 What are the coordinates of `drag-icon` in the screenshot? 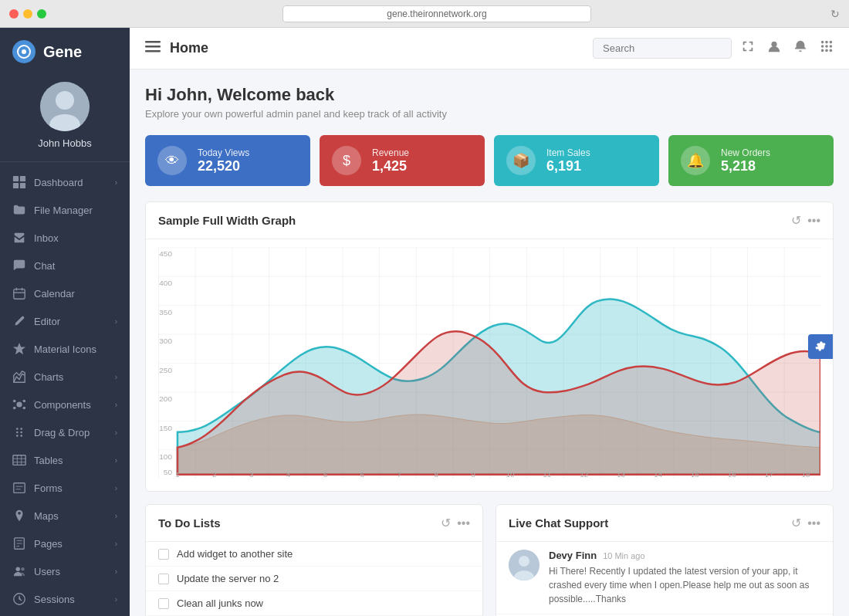 It's located at (19, 432).